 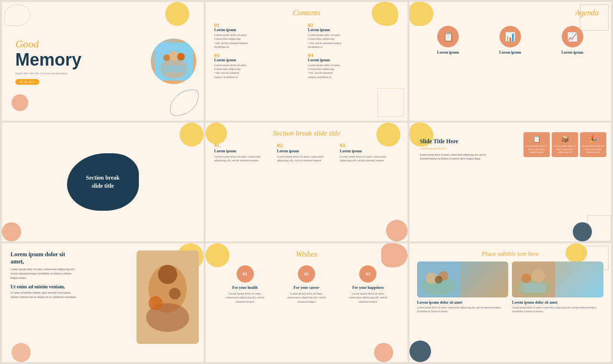 I want to click on content-title-3: Lorem ipsum, so click(x=260, y=60).